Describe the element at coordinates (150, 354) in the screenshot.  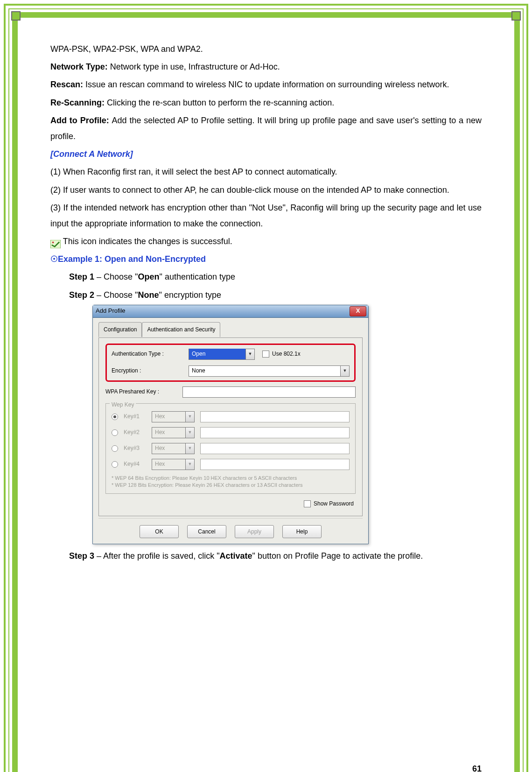
I see `label-auth-type: Authentication Type :` at that location.